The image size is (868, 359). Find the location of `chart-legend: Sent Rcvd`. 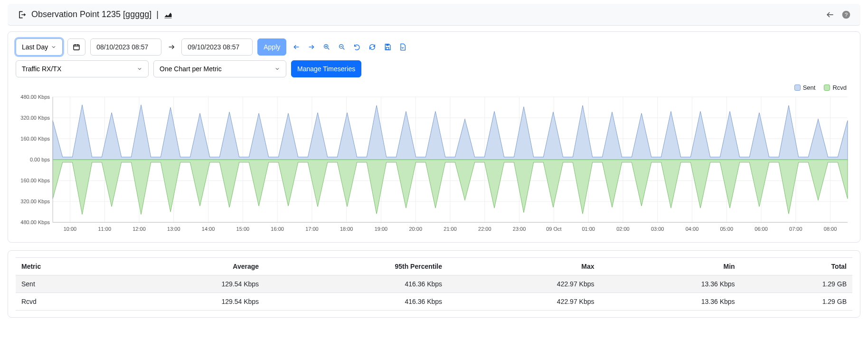

chart-legend: Sent Rcvd is located at coordinates (434, 87).